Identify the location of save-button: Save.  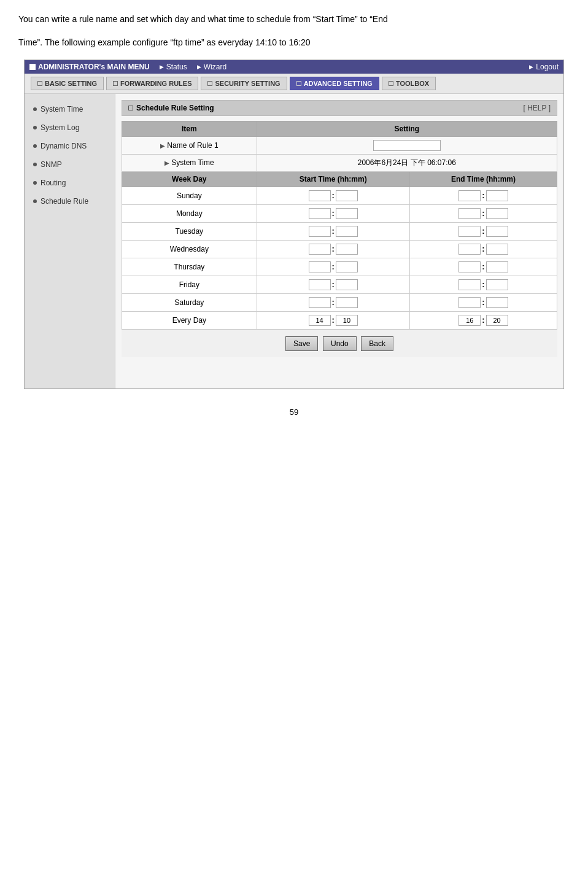
(302, 344).